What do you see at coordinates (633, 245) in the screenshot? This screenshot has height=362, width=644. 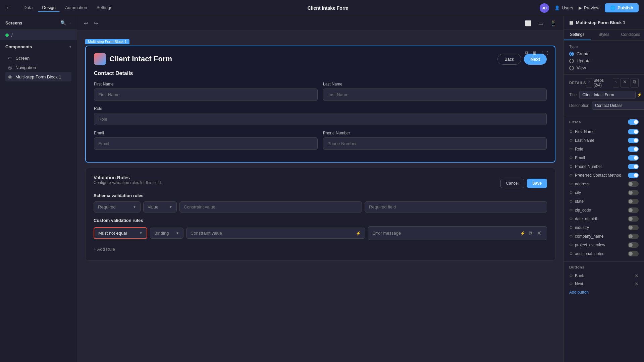 I see `toggle-project` at bounding box center [633, 245].